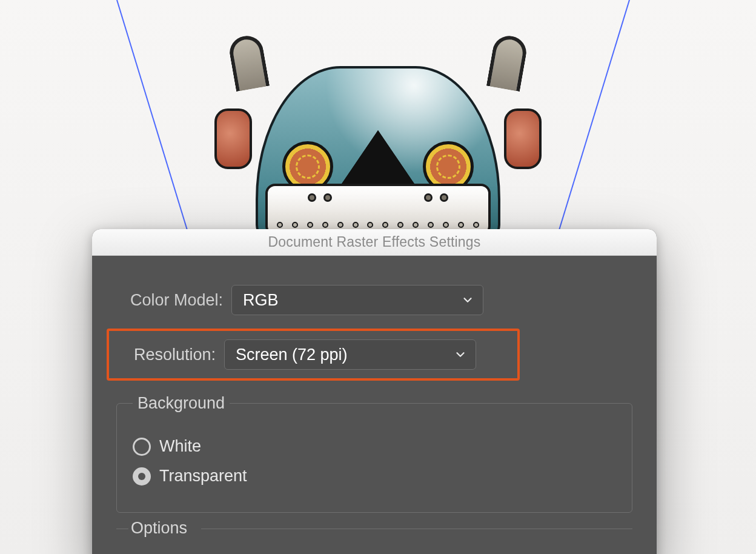 The image size is (756, 554). What do you see at coordinates (162, 355) in the screenshot?
I see `resolution-label: Resolution:` at bounding box center [162, 355].